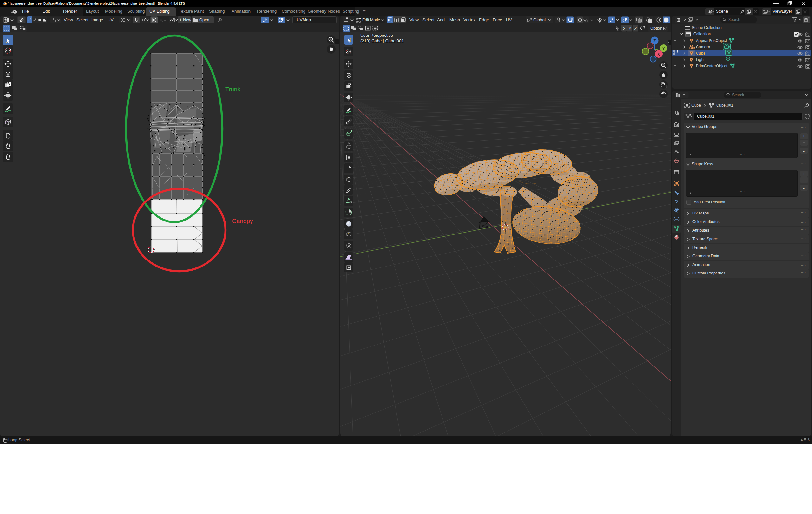 The width and height of the screenshot is (812, 514). What do you see at coordinates (233, 89) in the screenshot?
I see `svg-text: Trunk` at bounding box center [233, 89].